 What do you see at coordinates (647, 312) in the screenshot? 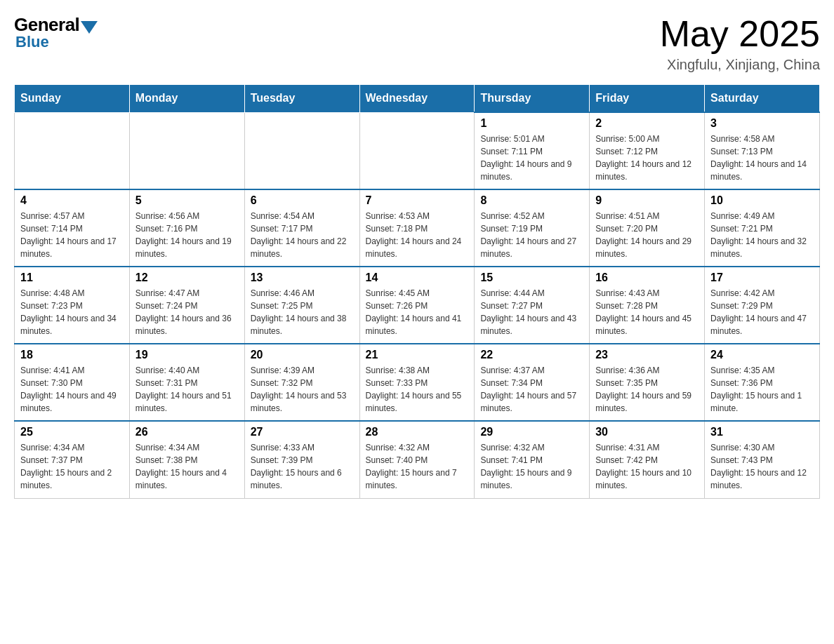
I see `day-info: Sunrise: 4:43 AM Sunset: 7:28 PM Dayligh…` at bounding box center [647, 312].